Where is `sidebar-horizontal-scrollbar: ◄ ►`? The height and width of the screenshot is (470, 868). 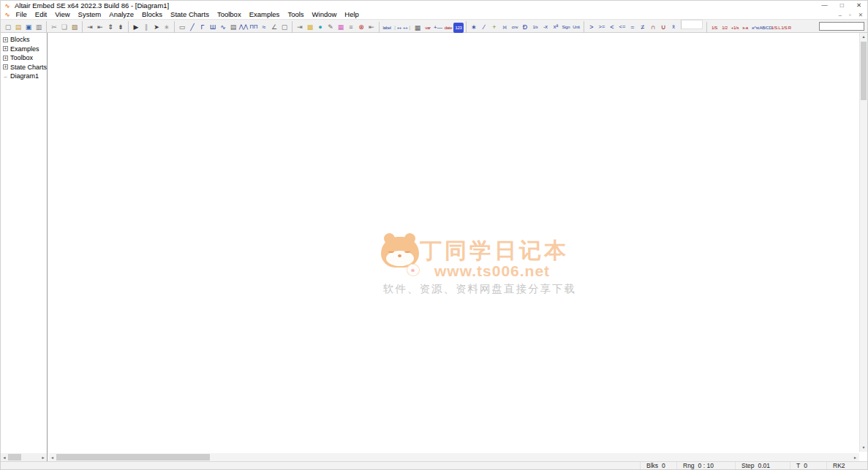 sidebar-horizontal-scrollbar: ◄ ► is located at coordinates (23, 458).